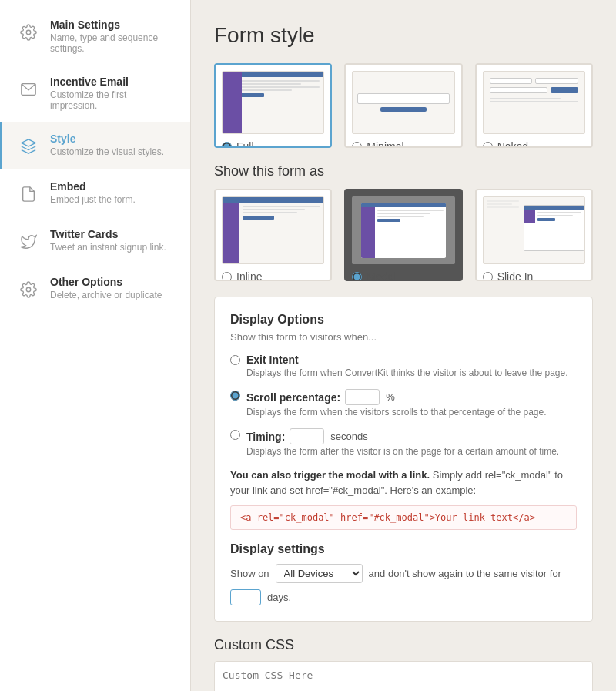 The image size is (616, 691). What do you see at coordinates (349, 436) in the screenshot?
I see `timing-unit: seconds` at bounding box center [349, 436].